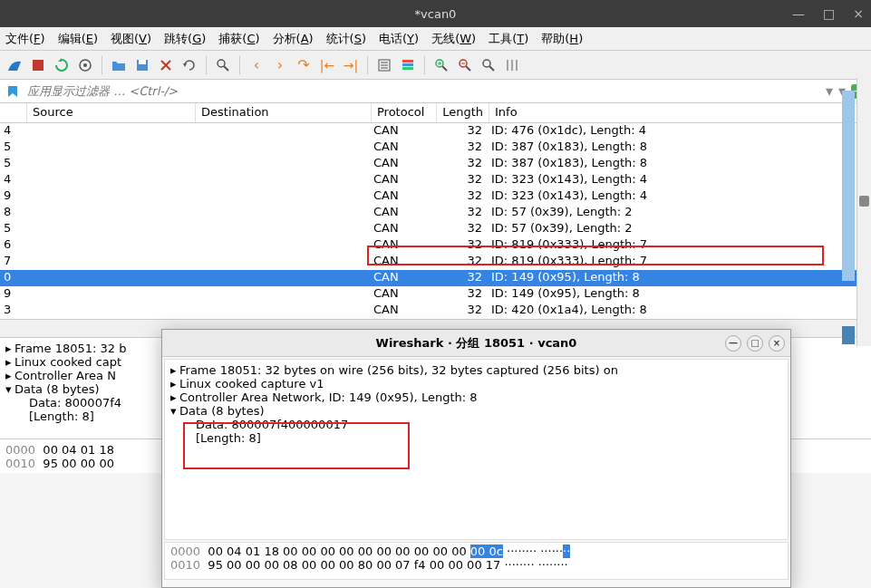 This screenshot has width=871, height=588. Describe the element at coordinates (441, 65) in the screenshot. I see `zoom-in-icon` at that location.